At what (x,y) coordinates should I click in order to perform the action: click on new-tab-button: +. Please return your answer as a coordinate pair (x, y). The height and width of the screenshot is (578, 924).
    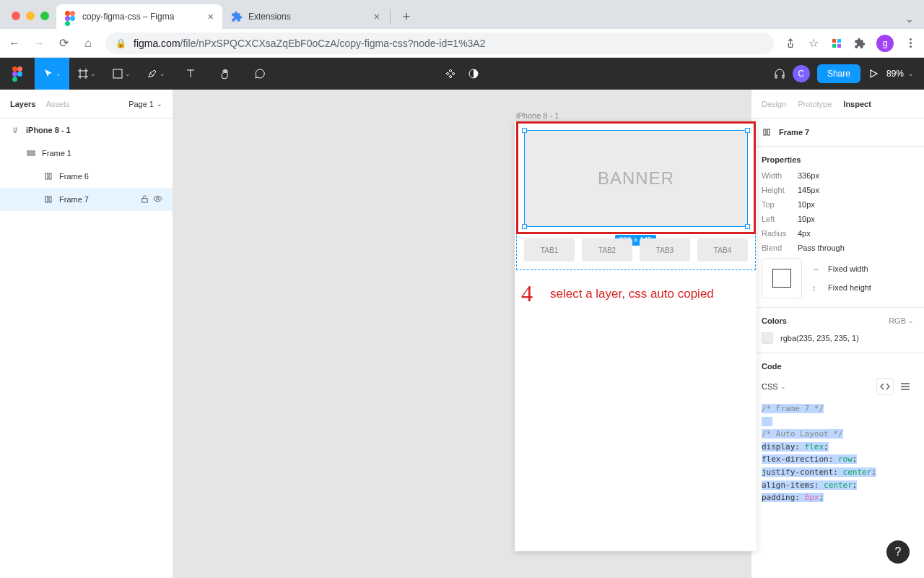
    Looking at the image, I should click on (406, 17).